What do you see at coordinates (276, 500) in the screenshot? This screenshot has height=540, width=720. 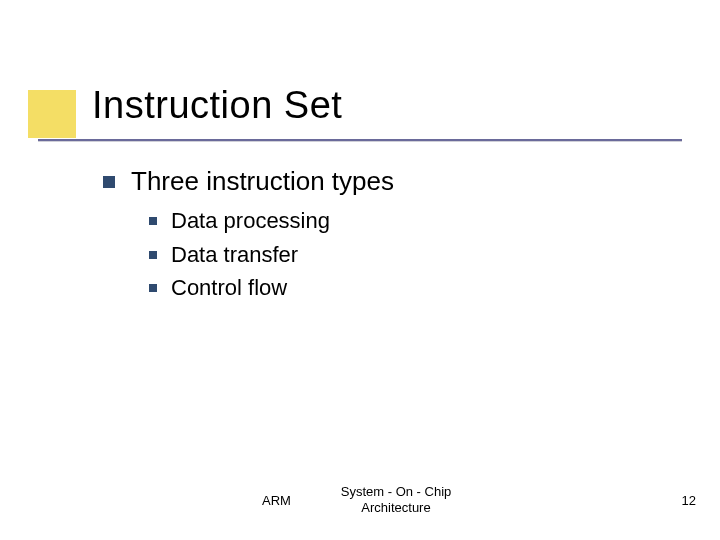 I see `footer-left-text: ARM` at bounding box center [276, 500].